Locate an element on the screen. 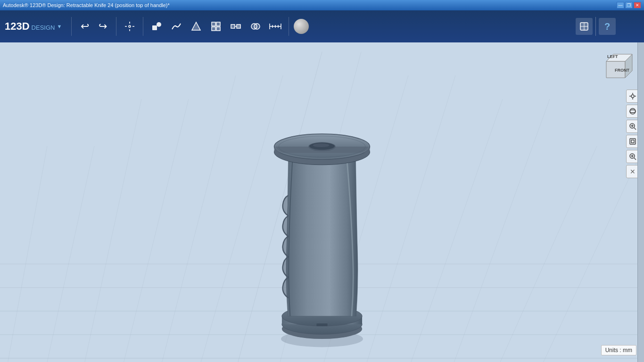 The image size is (644, 362). title-bar: Autodesk® 123D® Design: Retractable Knif… is located at coordinates (322, 5).